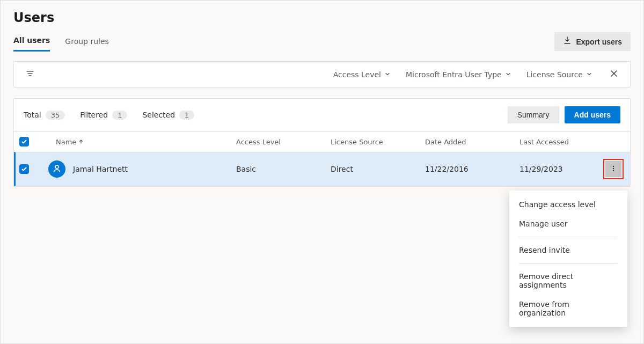 The height and width of the screenshot is (344, 644). Describe the element at coordinates (568, 309) in the screenshot. I see `menu-remove-from-organization: Remove from organization` at that location.